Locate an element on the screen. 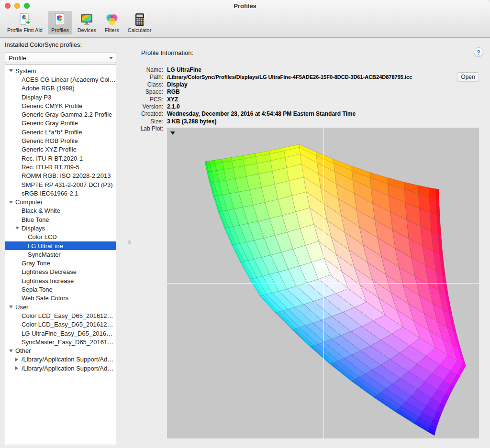 This screenshot has height=448, width=490. list-item: Color LCD_Easy_D65_20161228… is located at coordinates (60, 325).